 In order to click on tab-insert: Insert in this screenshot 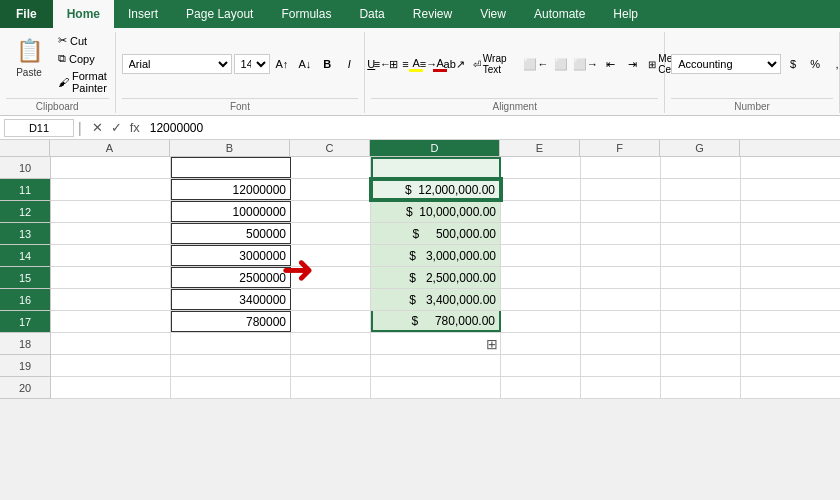, I will do `click(143, 14)`.